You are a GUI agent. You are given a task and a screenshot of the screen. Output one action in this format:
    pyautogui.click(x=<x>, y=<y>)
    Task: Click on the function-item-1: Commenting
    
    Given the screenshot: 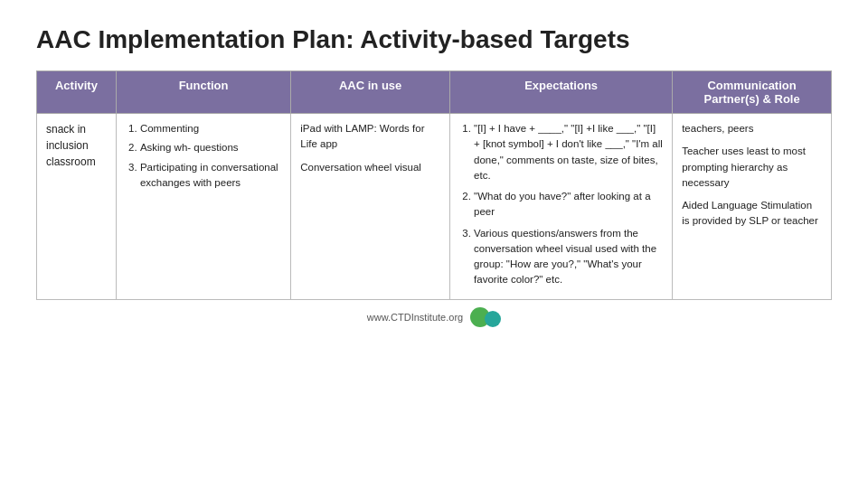 What is the action you would take?
    pyautogui.click(x=211, y=128)
    